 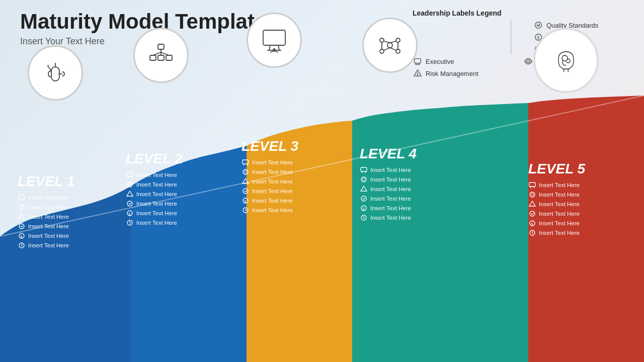 What do you see at coordinates (390, 45) in the screenshot?
I see `level4-circle` at bounding box center [390, 45].